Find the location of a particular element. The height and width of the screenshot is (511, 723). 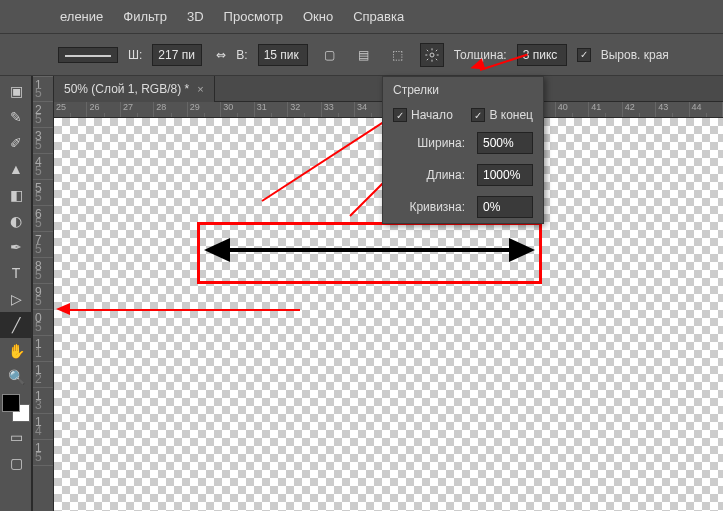

screen-mode: ▢ is located at coordinates (16, 463).